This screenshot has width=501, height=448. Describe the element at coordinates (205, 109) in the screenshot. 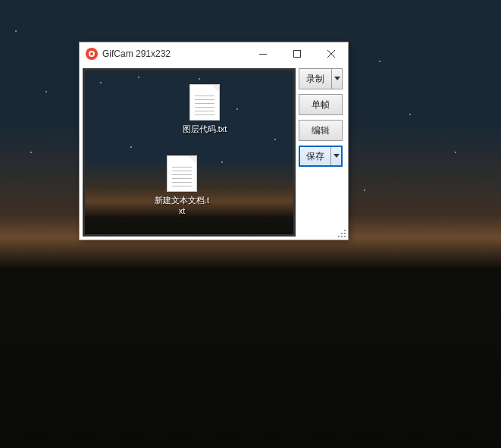

I see `desktop-file: 图层代码.txt` at that location.